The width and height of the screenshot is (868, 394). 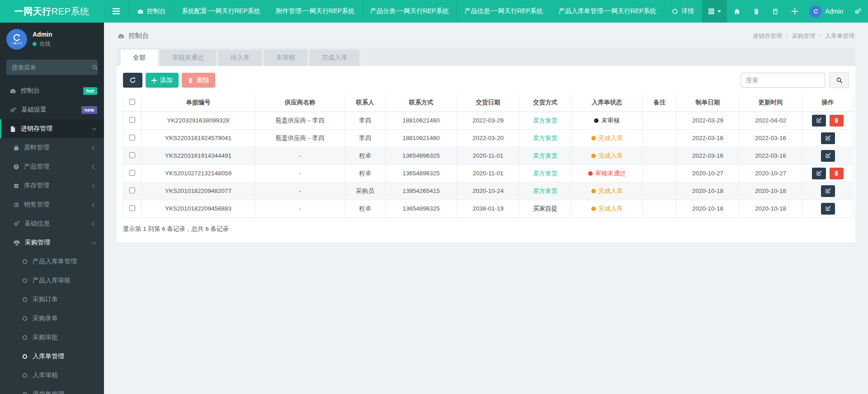 What do you see at coordinates (503, 11) in the screenshot?
I see `nav-item-product-info: 产品信息-一网天行REP系统` at bounding box center [503, 11].